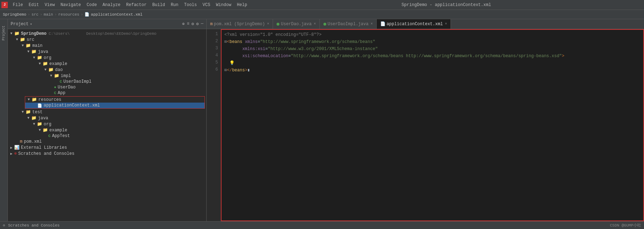 Image resolution: width=644 pixels, height=229 pixels. I want to click on arrow-test-org: ▼, so click(34, 124).